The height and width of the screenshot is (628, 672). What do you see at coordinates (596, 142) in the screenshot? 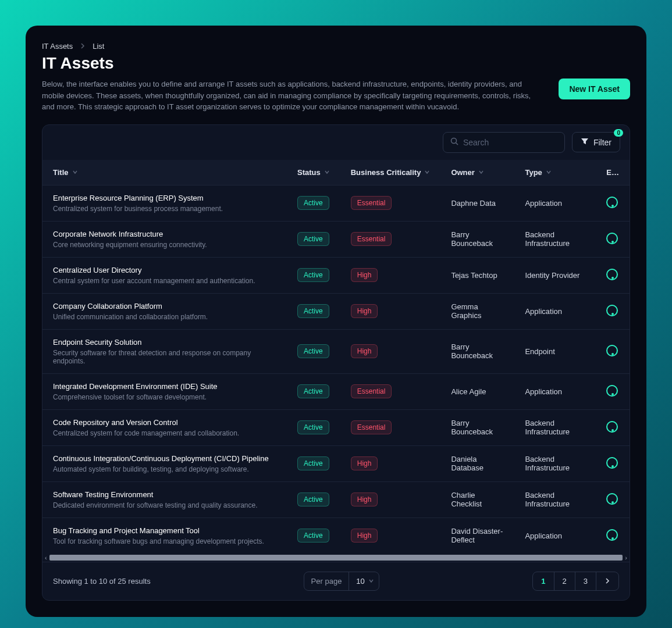
I see `filter-button: Filter 0` at bounding box center [596, 142].